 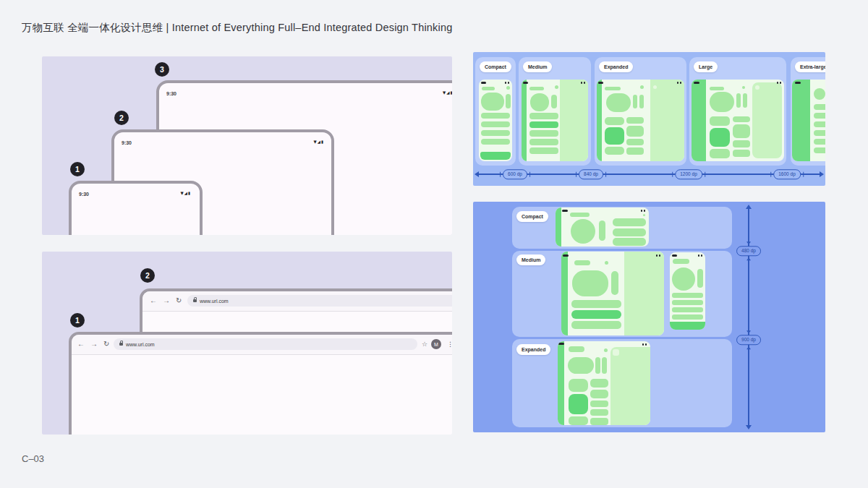 What do you see at coordinates (495, 120) in the screenshot?
I see `wireframe-compact-phone` at bounding box center [495, 120].